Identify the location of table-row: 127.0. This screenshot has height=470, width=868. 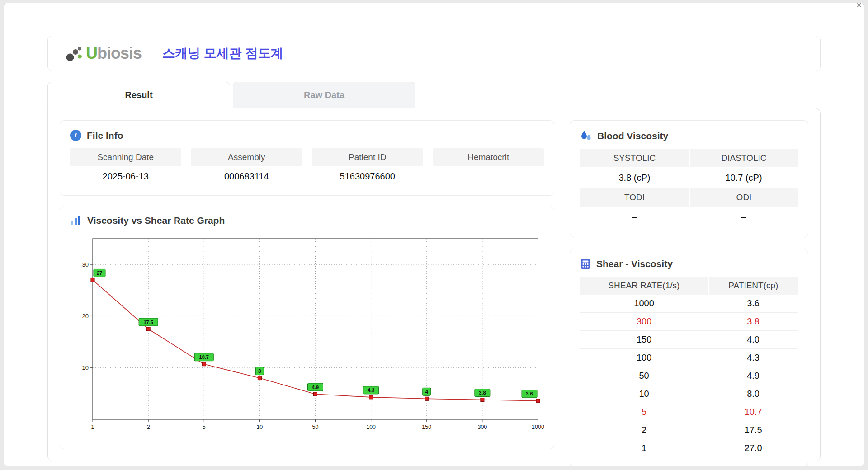
(689, 448).